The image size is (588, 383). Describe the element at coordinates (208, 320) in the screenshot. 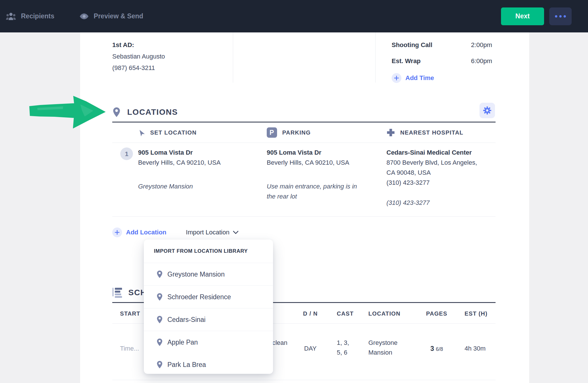

I see `import-menu-item: Cedars-Sinai` at that location.